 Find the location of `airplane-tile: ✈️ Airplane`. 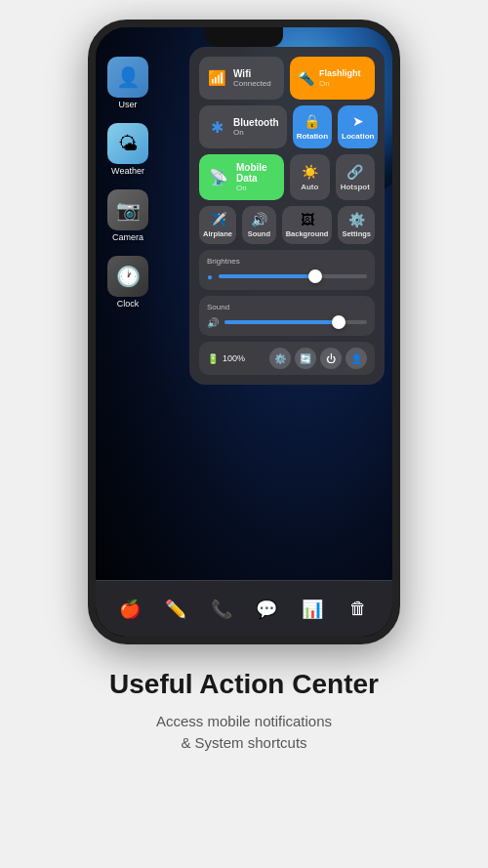

airplane-tile: ✈️ Airplane is located at coordinates (218, 225).